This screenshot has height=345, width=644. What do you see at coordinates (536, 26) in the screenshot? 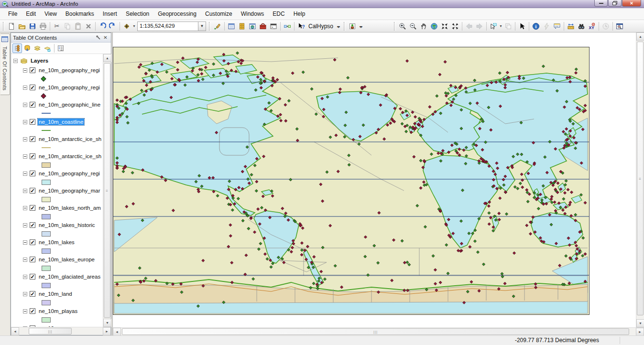
I see `identify-tool: i` at bounding box center [536, 26].